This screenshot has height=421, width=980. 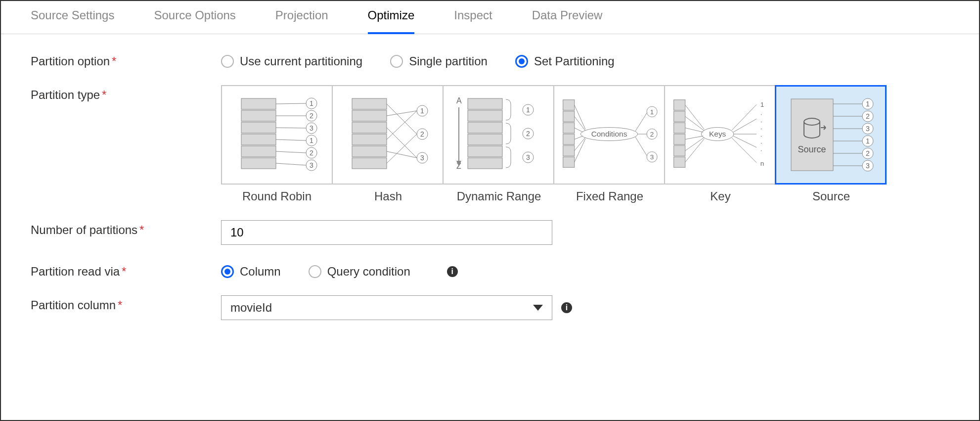 I want to click on card-dynamic-range: A Z, so click(x=498, y=135).